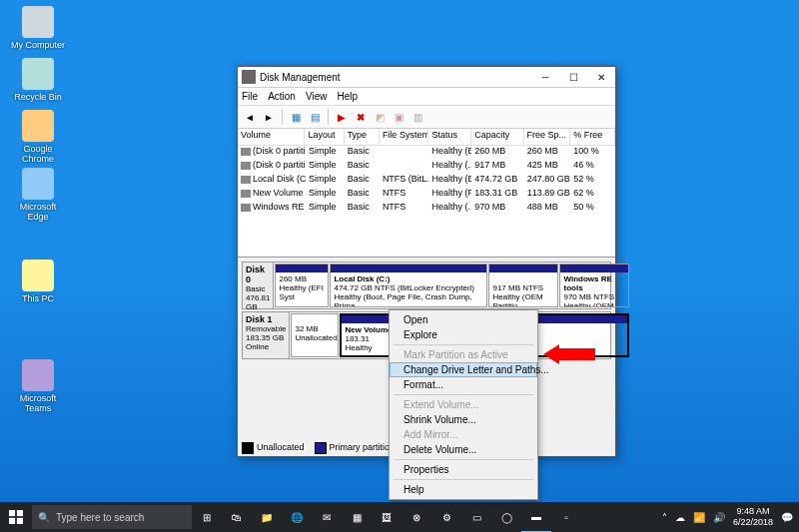  I want to click on clock: 9:48 AM6/22/2018, so click(753, 517).